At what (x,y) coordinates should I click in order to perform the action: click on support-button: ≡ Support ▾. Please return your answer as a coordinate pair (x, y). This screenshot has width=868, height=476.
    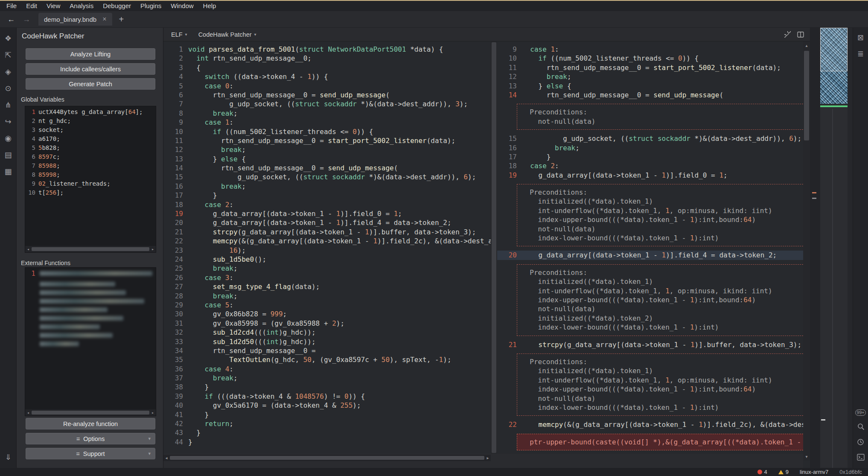
    Looking at the image, I should click on (90, 453).